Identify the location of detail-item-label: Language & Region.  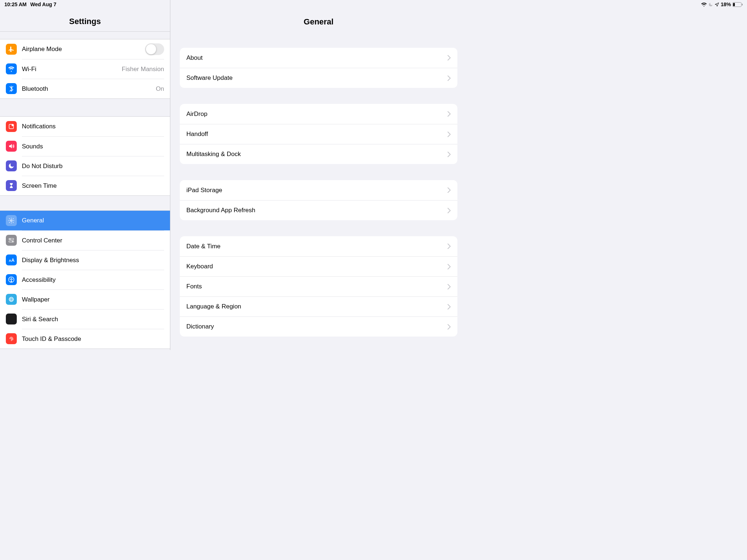
(317, 307).